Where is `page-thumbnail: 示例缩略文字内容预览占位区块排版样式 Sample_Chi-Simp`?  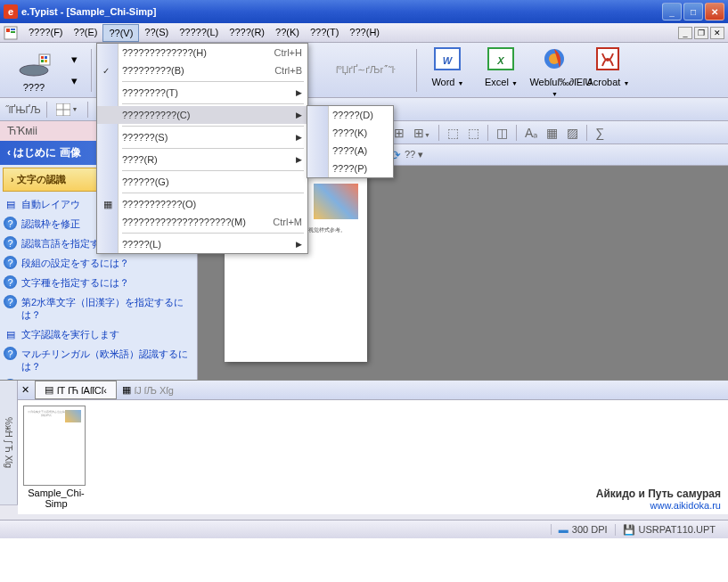 page-thumbnail: 示例缩略文字内容预览占位区块排版样式 Sample_Chi-Simp is located at coordinates (56, 457).